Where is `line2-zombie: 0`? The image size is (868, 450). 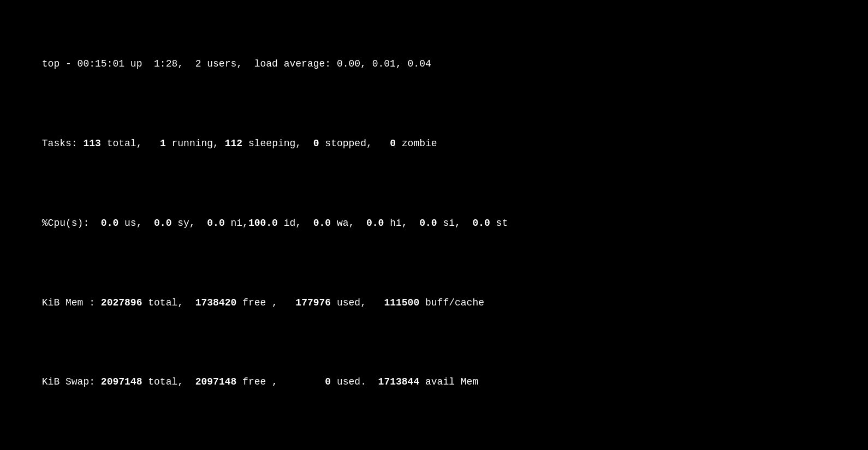 line2-zombie: 0 is located at coordinates (393, 143).